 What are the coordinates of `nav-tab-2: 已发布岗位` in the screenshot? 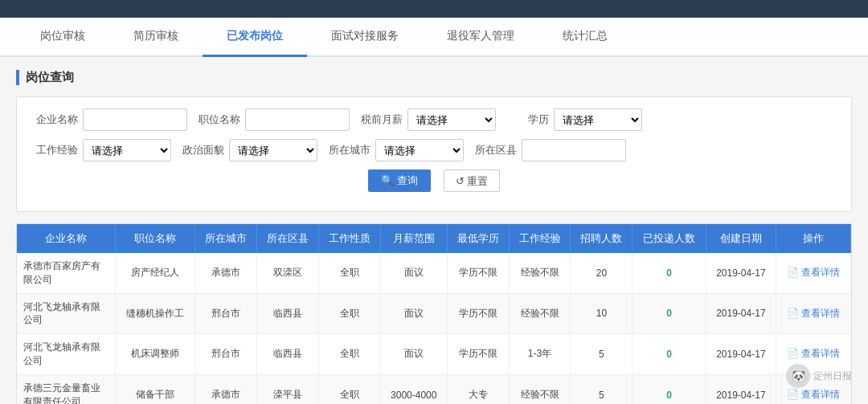 It's located at (255, 37).